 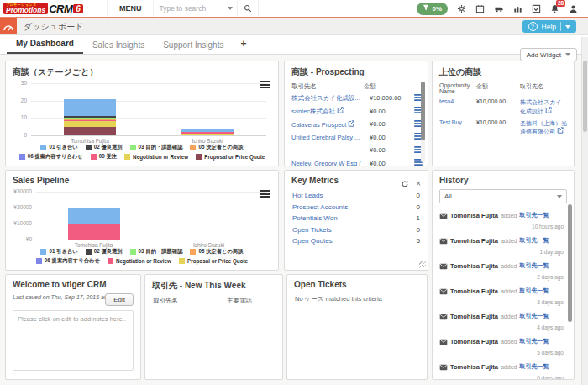 What do you see at coordinates (543, 108) in the screenshot?
I see `account-name-link: 株式会社スカイ化成設計` at bounding box center [543, 108].